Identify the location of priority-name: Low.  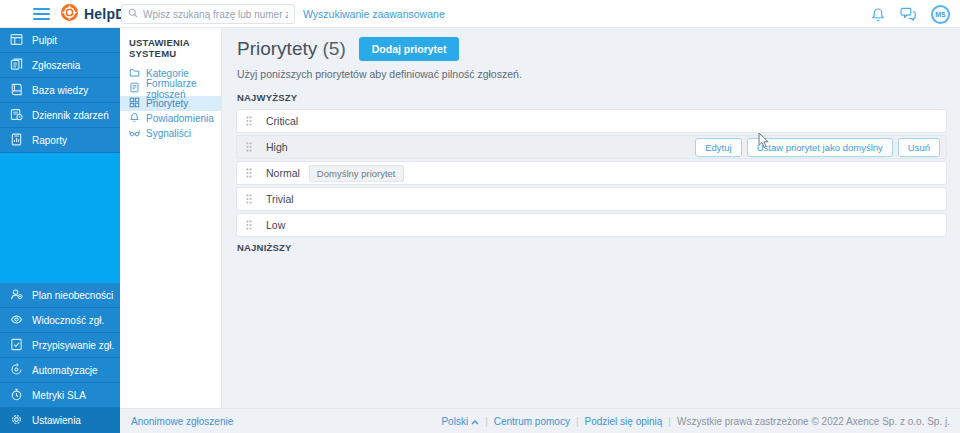
(276, 225).